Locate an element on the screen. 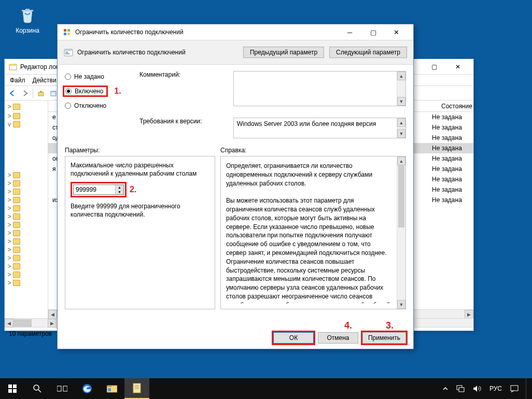  nav-back-button is located at coordinates (12, 93).